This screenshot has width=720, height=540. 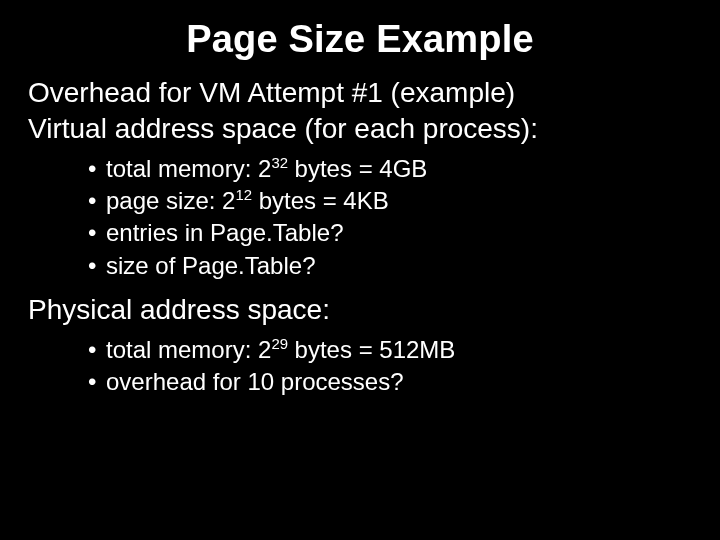 I want to click on list-item: • total memory: 232 bytes = 4GB, so click(x=390, y=169).